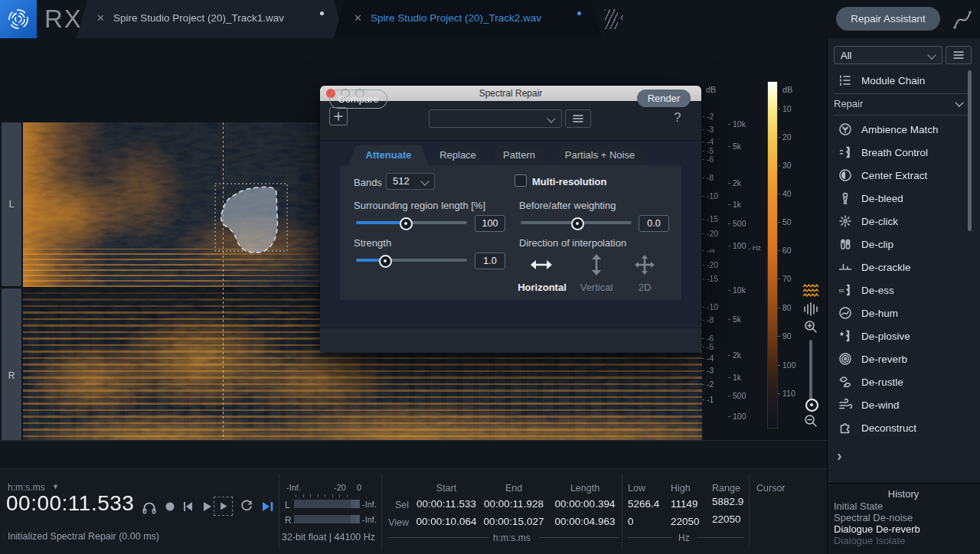 This screenshot has height=554, width=980. What do you see at coordinates (446, 503) in the screenshot?
I see `sel-start: 00:00:11.533` at bounding box center [446, 503].